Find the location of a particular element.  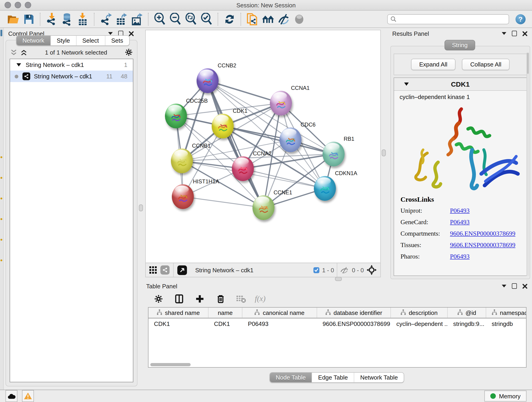

import-table-icon is located at coordinates (83, 19).